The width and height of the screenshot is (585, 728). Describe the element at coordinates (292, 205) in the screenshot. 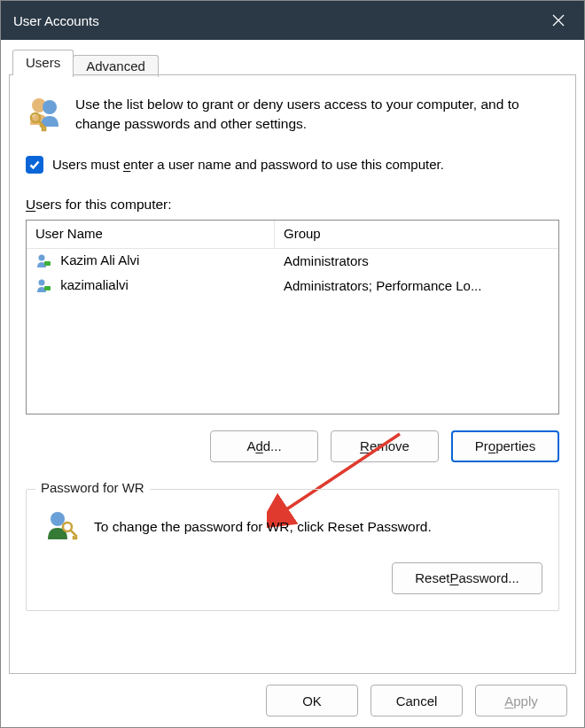

I see `users-list-label: Users for this computer:` at that location.